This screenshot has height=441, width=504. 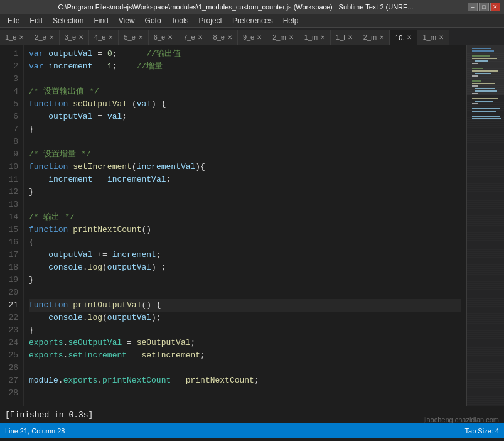 I want to click on line-4: 4, so click(x=11, y=92).